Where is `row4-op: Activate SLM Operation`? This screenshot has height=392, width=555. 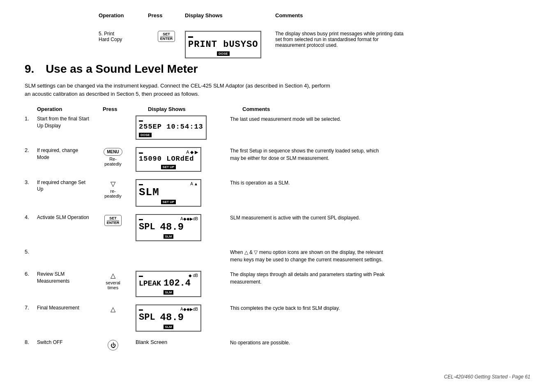 row4-op: Activate SLM Operation is located at coordinates (64, 218).